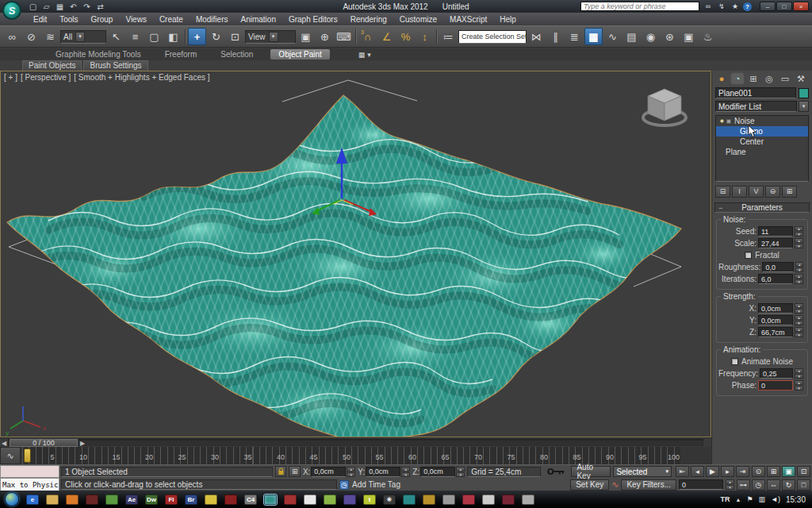  I want to click on network-icon: ▥, so click(763, 499).